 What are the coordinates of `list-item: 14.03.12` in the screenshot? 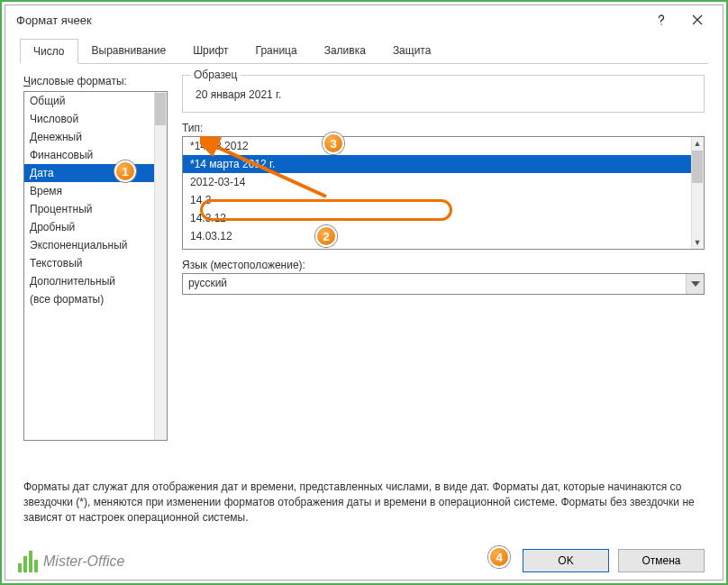 It's located at (443, 236).